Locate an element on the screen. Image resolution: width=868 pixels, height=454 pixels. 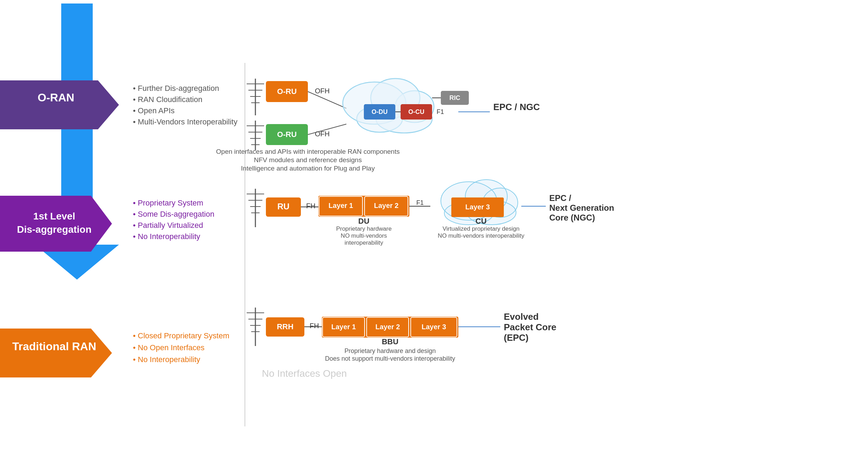
epc-trad-label2: Packet Core is located at coordinates (530, 327).